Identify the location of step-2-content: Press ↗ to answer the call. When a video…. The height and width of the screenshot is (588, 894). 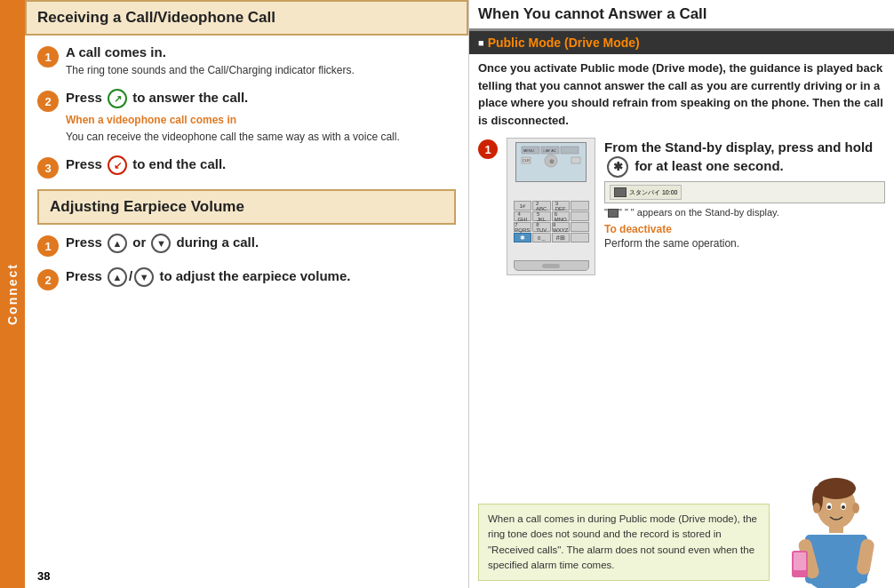
(261, 117).